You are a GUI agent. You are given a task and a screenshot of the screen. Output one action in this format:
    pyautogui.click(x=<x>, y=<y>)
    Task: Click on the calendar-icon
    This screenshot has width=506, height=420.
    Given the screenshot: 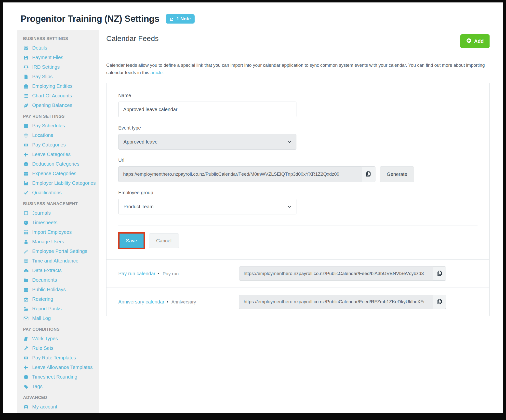 What is the action you would take?
    pyautogui.click(x=26, y=126)
    